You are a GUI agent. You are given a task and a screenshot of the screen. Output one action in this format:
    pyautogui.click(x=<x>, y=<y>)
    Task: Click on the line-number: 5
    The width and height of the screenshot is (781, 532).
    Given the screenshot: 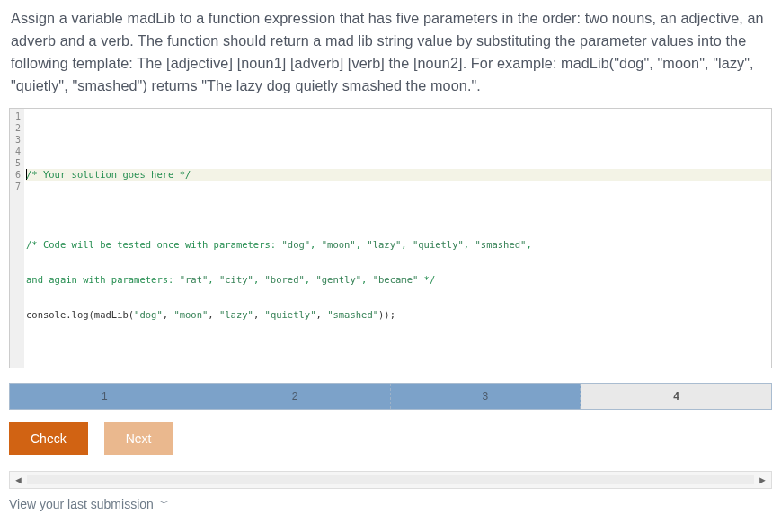 What is the action you would take?
    pyautogui.click(x=16, y=164)
    